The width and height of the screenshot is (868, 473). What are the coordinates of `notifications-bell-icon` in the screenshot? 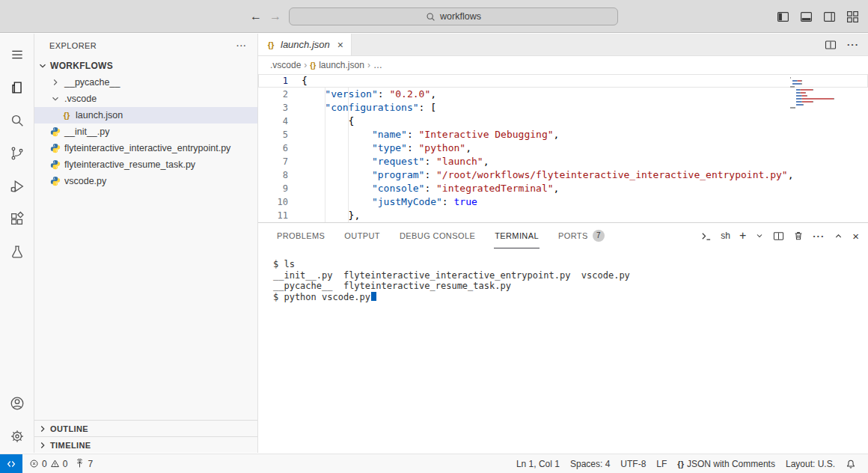 It's located at (851, 464).